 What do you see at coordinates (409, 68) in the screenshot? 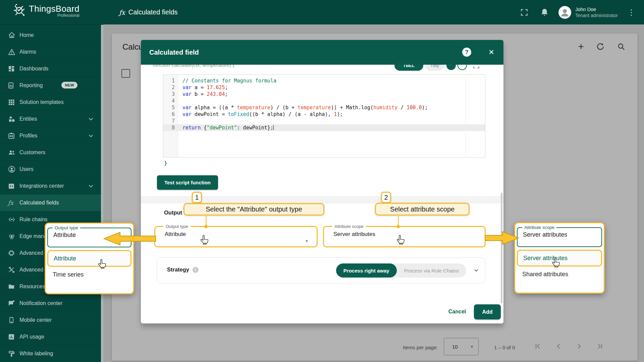
I see `tbel-toggle-button: TBEL` at bounding box center [409, 68].